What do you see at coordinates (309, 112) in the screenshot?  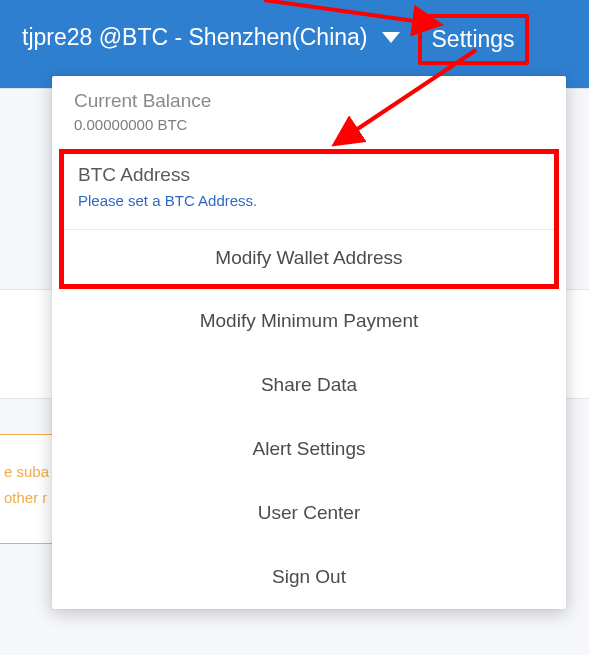 I see `balance-section: Current Balance 0.00000000 BTC` at bounding box center [309, 112].